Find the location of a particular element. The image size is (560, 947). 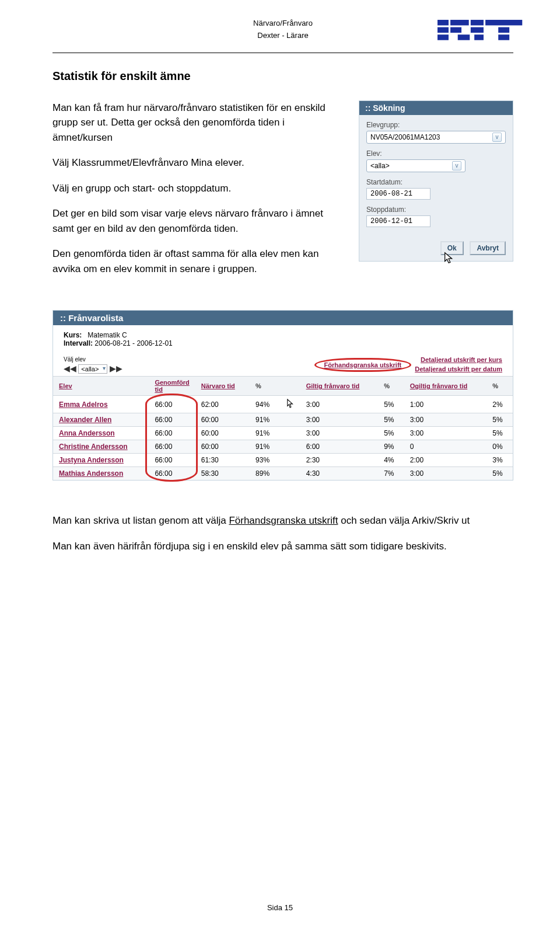

search-panel-title: :: Sökning is located at coordinates (436, 108).